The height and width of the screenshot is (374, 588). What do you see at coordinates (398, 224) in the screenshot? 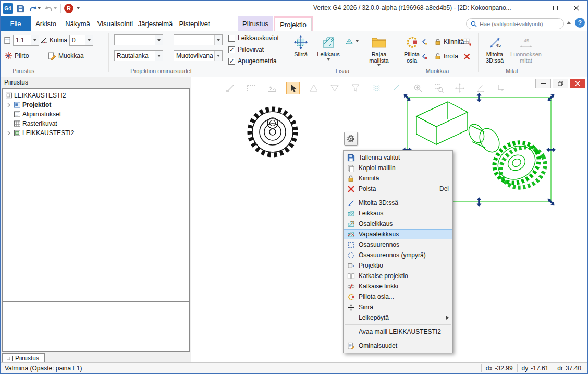
I see `context-menu-item-osaleikkaus: Osaleikkaus` at bounding box center [398, 224].